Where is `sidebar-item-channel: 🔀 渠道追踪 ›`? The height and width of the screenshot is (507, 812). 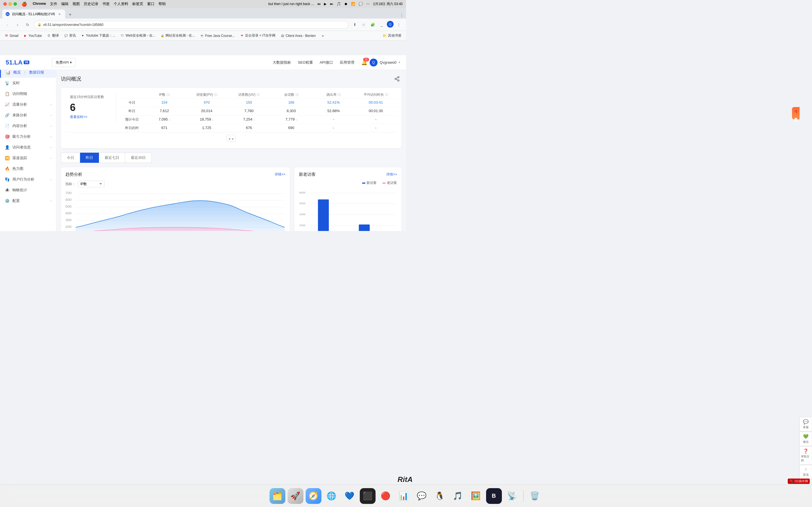
sidebar-item-channel: 🔀 渠道追踪 › is located at coordinates (28, 158).